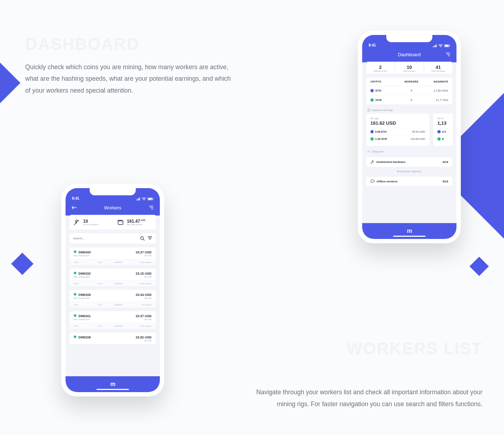 This screenshot has height=435, width=504. What do you see at coordinates (411, 81) in the screenshot?
I see `th-workers: WORKERS` at bounding box center [411, 81].